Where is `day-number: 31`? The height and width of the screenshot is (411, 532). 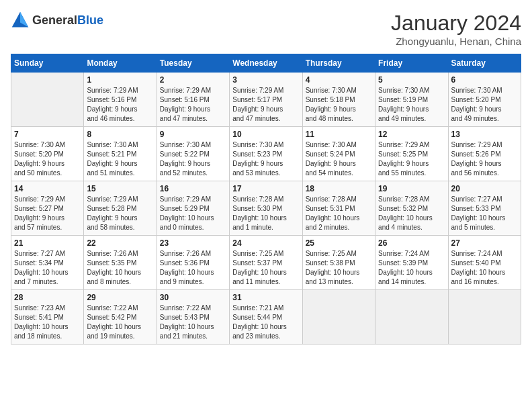 day-number: 31 is located at coordinates (266, 298).